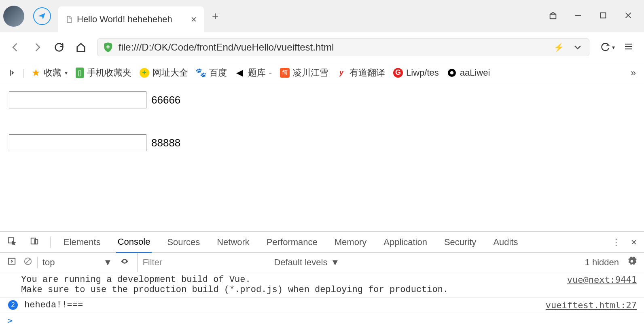  I want to click on minimize-button, so click(578, 16).